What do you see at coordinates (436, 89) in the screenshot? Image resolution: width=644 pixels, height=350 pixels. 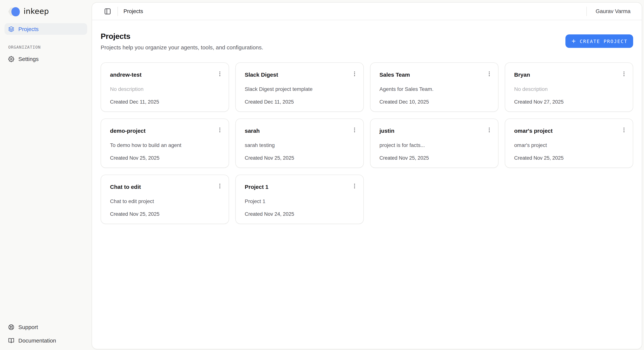 I see `project-description: Agents for Sales Team.` at bounding box center [436, 89].